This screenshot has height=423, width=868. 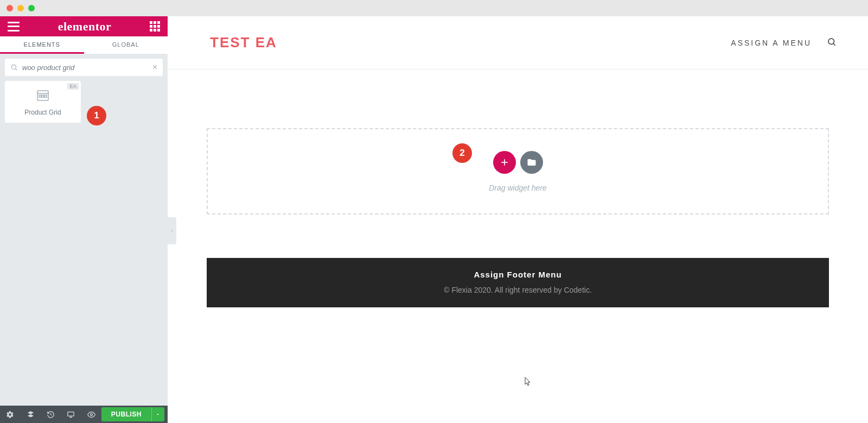 I want to click on section-dropzone: Drag widget here 2, so click(x=518, y=172).